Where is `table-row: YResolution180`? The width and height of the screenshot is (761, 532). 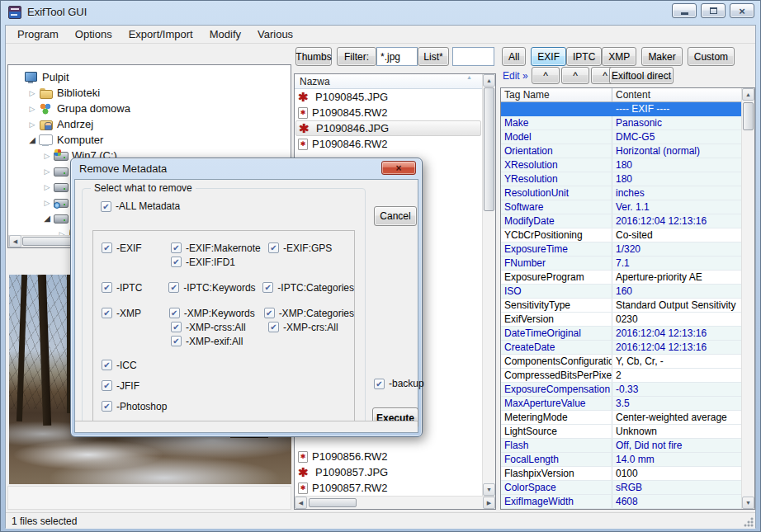 table-row: YResolution180 is located at coordinates (621, 180).